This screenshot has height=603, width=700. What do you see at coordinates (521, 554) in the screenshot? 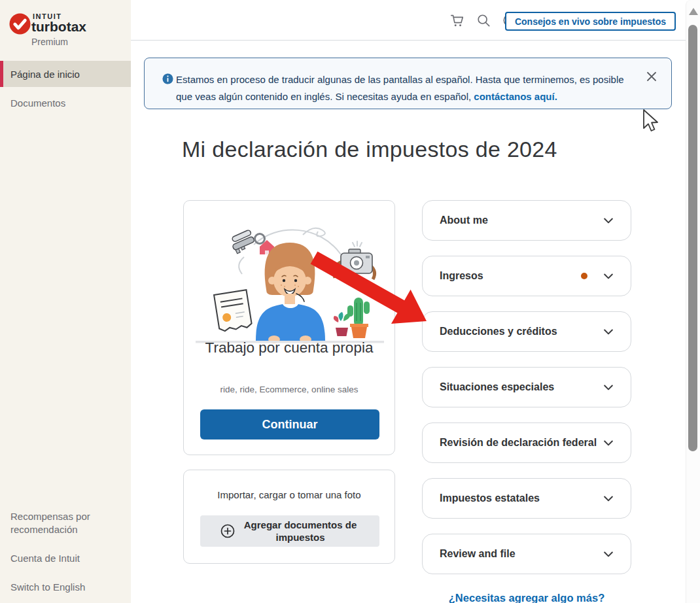
I see `accordion-label: Review and file` at bounding box center [521, 554].